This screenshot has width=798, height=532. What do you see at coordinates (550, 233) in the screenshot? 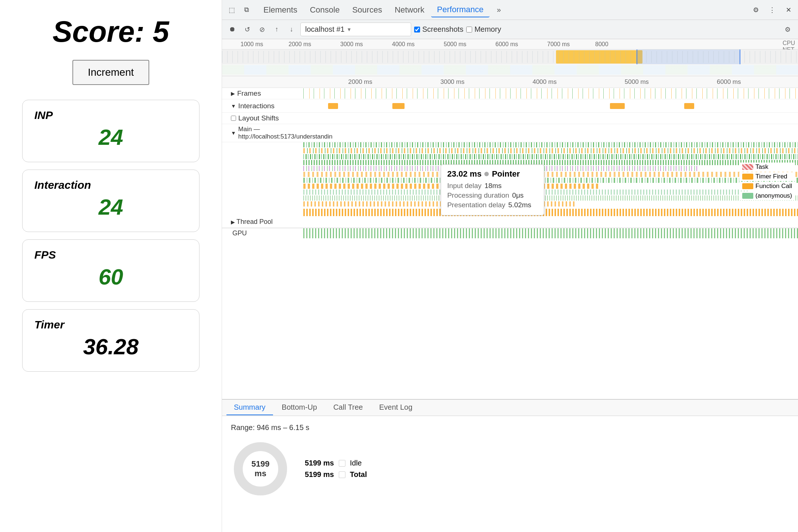
I see `gpu-content` at bounding box center [550, 233].